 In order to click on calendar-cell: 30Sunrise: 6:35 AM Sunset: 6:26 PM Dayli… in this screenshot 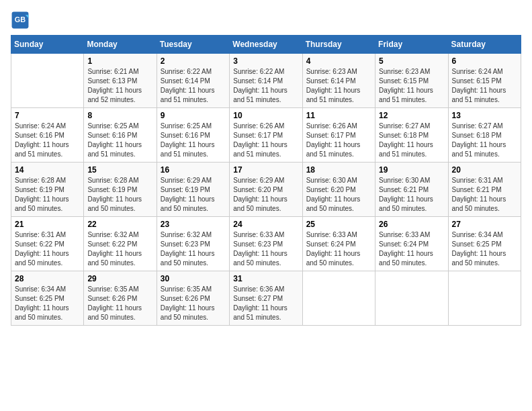, I will do `click(193, 298)`.